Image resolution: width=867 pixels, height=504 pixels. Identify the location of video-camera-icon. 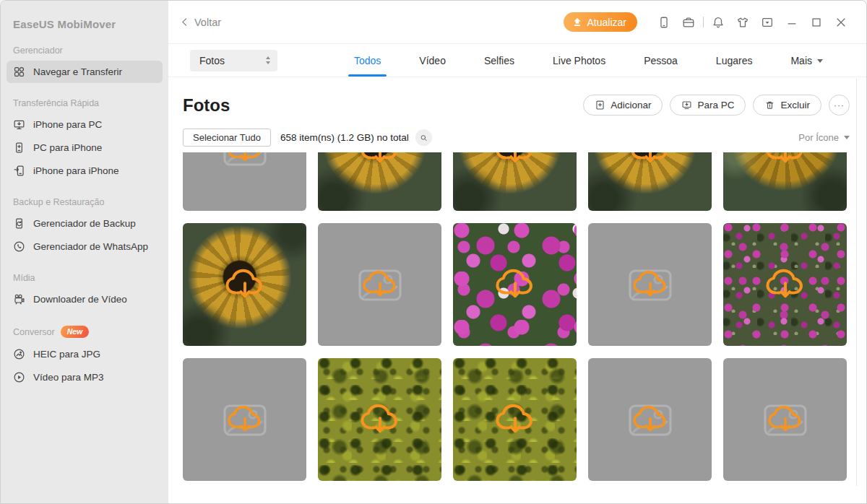
(19, 299).